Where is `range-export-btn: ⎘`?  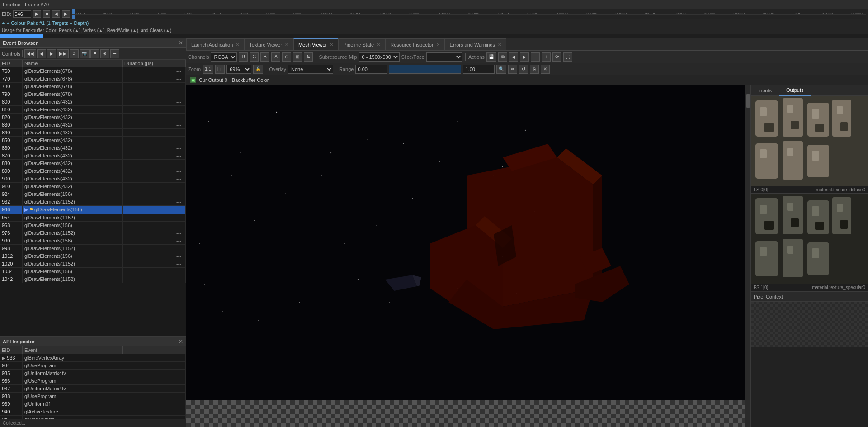
range-export-btn: ⎘ is located at coordinates (534, 69).